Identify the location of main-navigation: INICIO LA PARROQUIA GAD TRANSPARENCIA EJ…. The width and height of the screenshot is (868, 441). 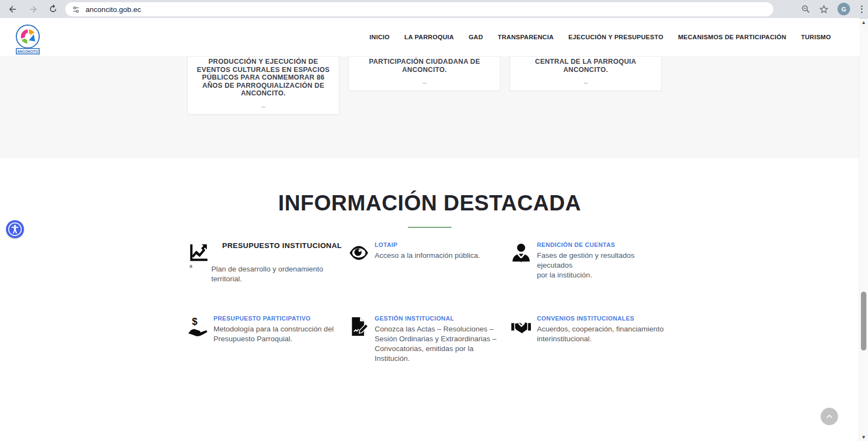
(600, 37).